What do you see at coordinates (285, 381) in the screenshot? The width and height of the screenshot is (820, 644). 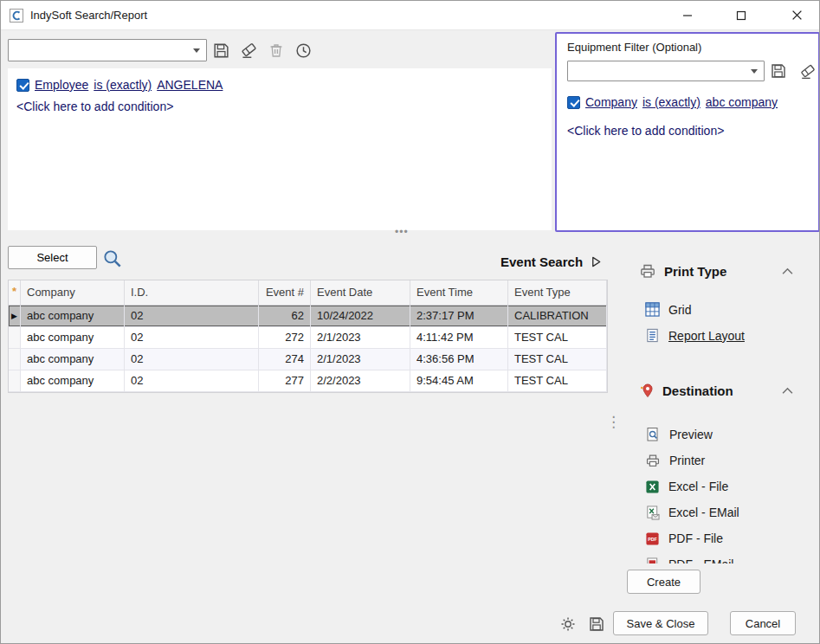 I see `cell-event-number: 277` at bounding box center [285, 381].